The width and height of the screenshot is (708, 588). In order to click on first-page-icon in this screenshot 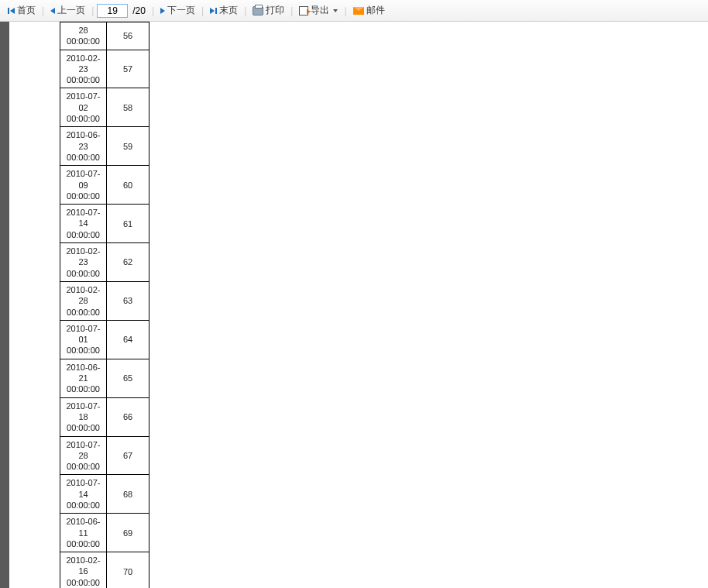, I will do `click(11, 11)`.